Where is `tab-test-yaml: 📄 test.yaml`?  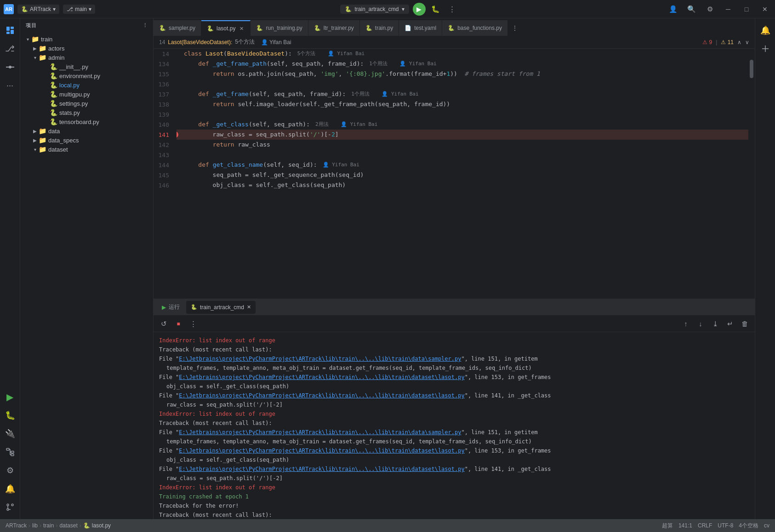 tab-test-yaml: 📄 test.yaml is located at coordinates (421, 28).